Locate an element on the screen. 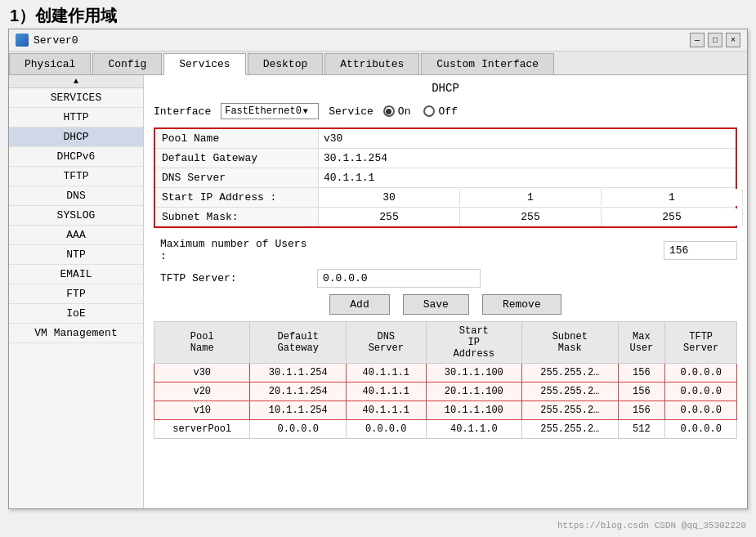 This screenshot has height=537, width=756. table-row: serverPool0.0.0.00.0.0.040.1.1.0255.255.… is located at coordinates (446, 430).